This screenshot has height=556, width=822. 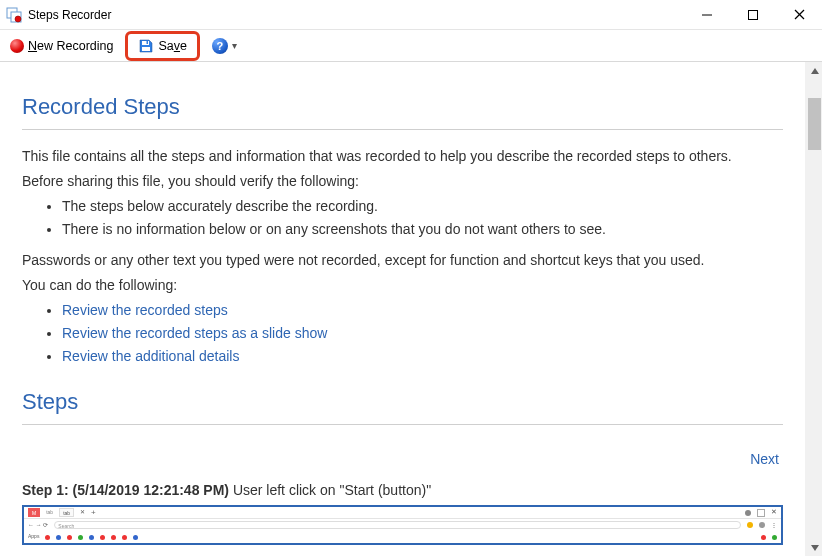 What do you see at coordinates (234, 46) in the screenshot?
I see `chevron-down-icon: ▾` at bounding box center [234, 46].